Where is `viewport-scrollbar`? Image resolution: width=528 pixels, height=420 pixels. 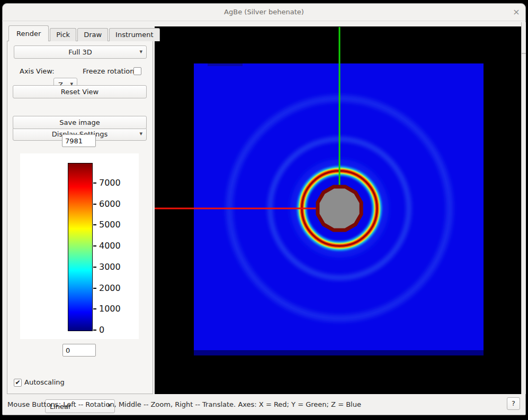
viewport-scrollbar is located at coordinates (523, 208).